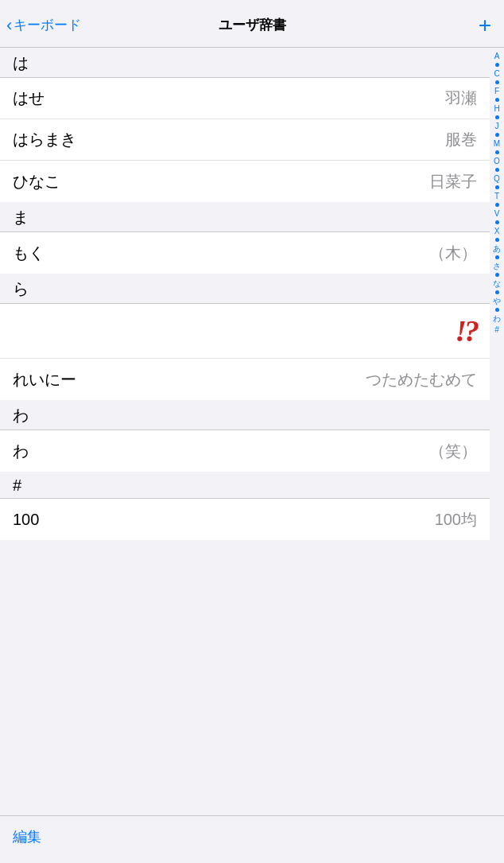 This screenshot has width=504, height=863. Describe the element at coordinates (252, 24) in the screenshot. I see `navigation-bar: ‹ キーボード ユーザ辞書 +` at that location.